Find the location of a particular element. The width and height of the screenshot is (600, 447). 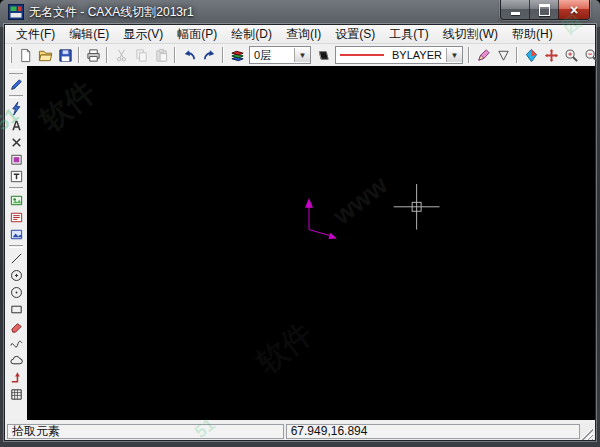

toolbar-button-undo is located at coordinates (189, 55).